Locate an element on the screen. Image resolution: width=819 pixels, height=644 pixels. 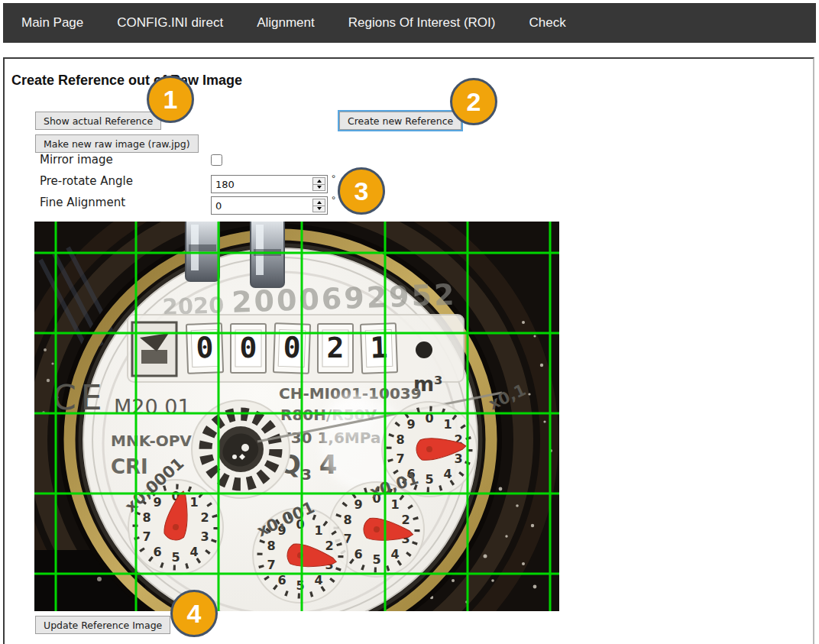
mirror-image-label: Mirror image is located at coordinates (76, 160).